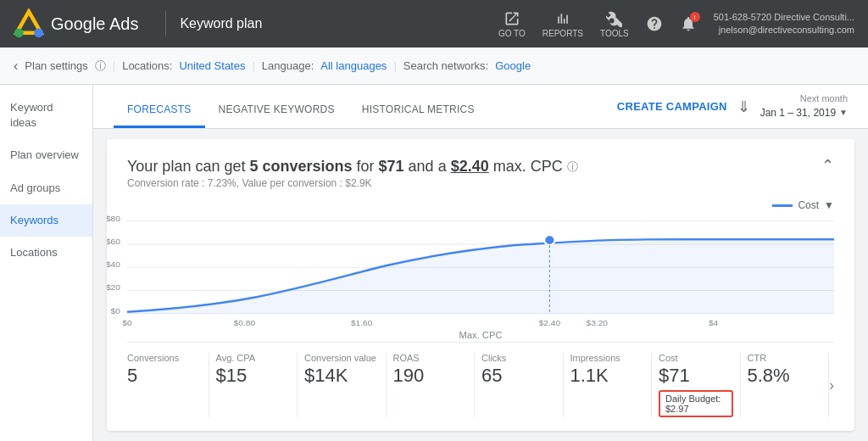 Image resolution: width=868 pixels, height=441 pixels. What do you see at coordinates (785, 358) in the screenshot?
I see `ctr-label: CTR` at bounding box center [785, 358].